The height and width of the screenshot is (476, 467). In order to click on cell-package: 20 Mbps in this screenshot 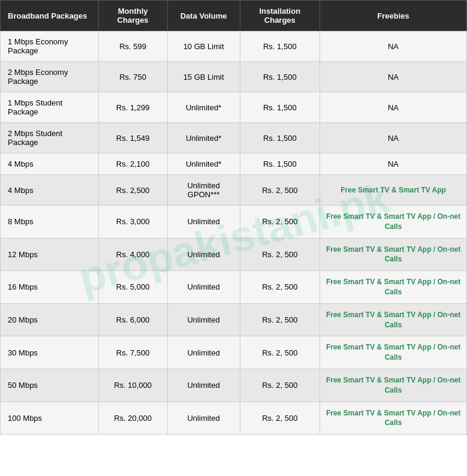, I will do `click(50, 320)`.